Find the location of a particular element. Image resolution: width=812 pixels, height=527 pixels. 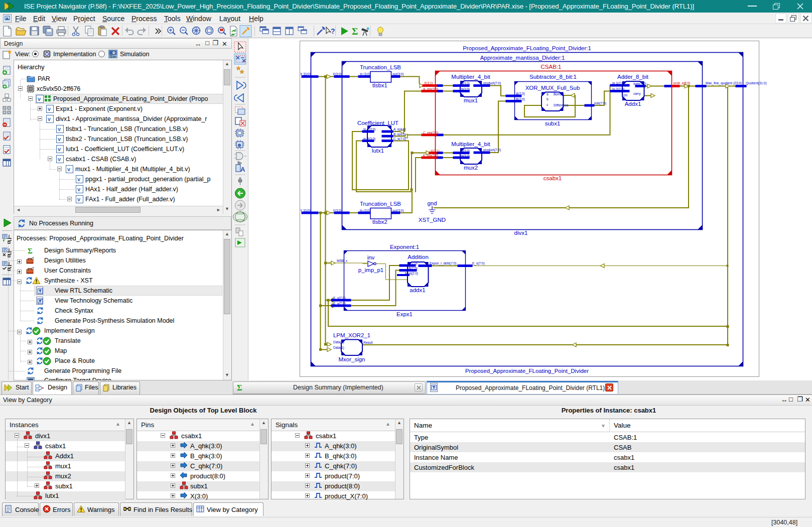

svg-text: Expon_I_debt(7:0) is located at coordinates (443, 264).